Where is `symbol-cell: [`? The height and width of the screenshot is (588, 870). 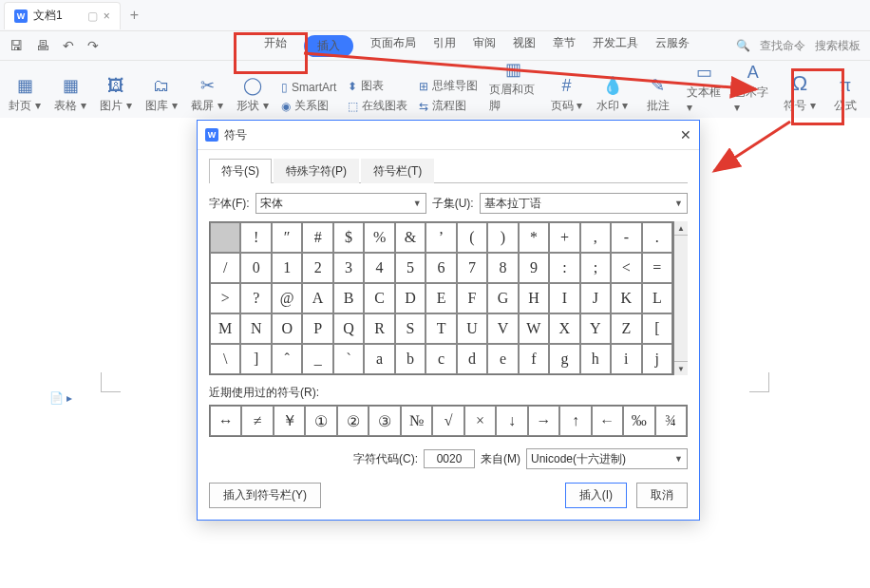
symbol-cell: [ is located at coordinates (657, 329).